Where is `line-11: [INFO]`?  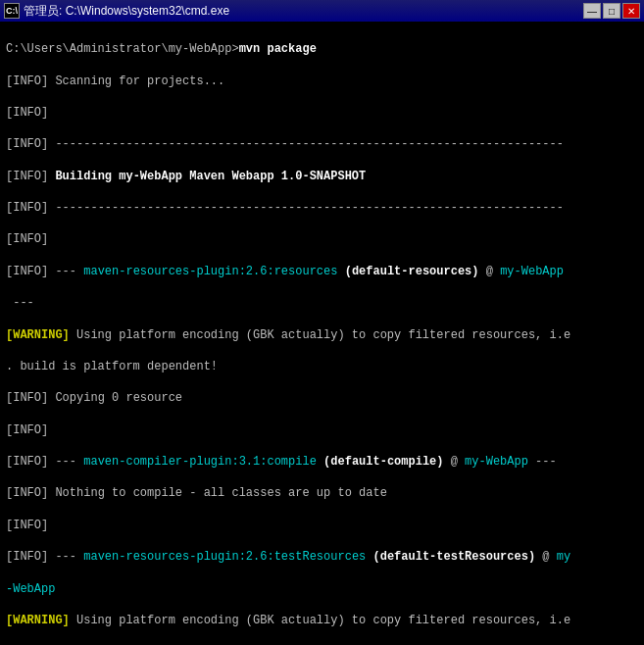
line-11: [INFO] is located at coordinates (322, 430).